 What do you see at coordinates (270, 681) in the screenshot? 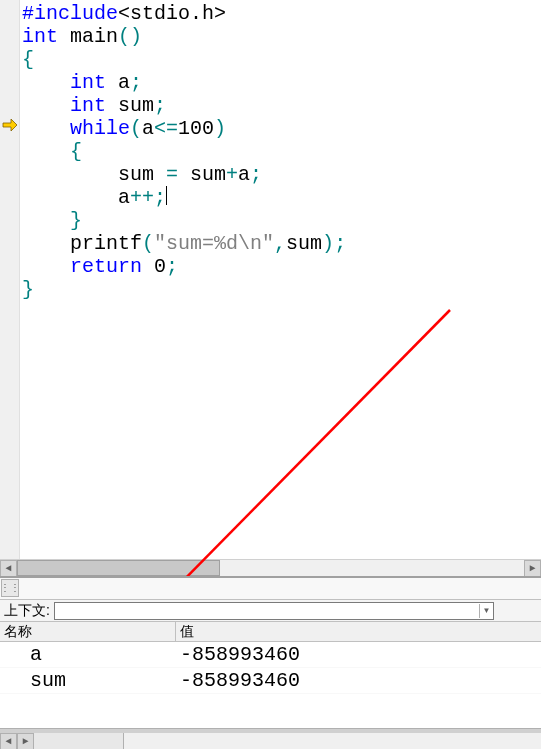
I see `variable-row: sum-858993460` at bounding box center [270, 681].